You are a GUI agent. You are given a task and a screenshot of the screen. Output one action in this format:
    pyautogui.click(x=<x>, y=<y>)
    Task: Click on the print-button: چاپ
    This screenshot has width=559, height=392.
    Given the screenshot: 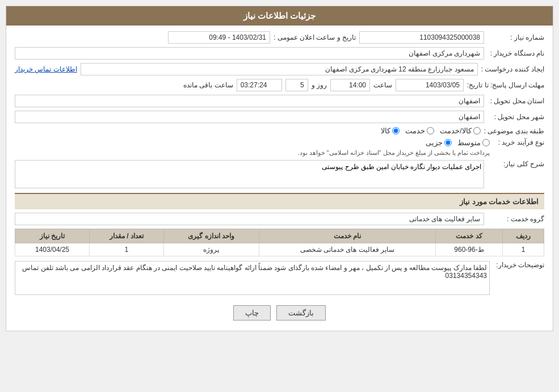 What is the action you would take?
    pyautogui.click(x=252, y=313)
    